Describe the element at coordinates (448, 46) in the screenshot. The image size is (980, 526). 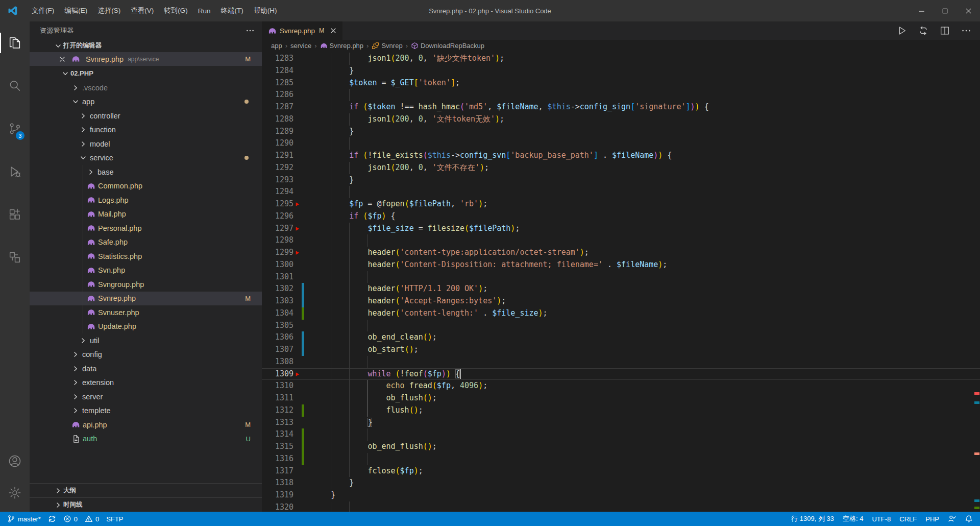
I see `breadcrumb-item-downloadrepbackup: DownloadRepBackup` at that location.